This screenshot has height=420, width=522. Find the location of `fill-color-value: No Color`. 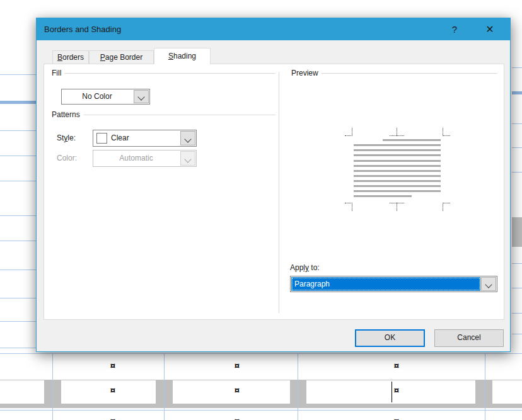

fill-color-value: No Color is located at coordinates (97, 97).